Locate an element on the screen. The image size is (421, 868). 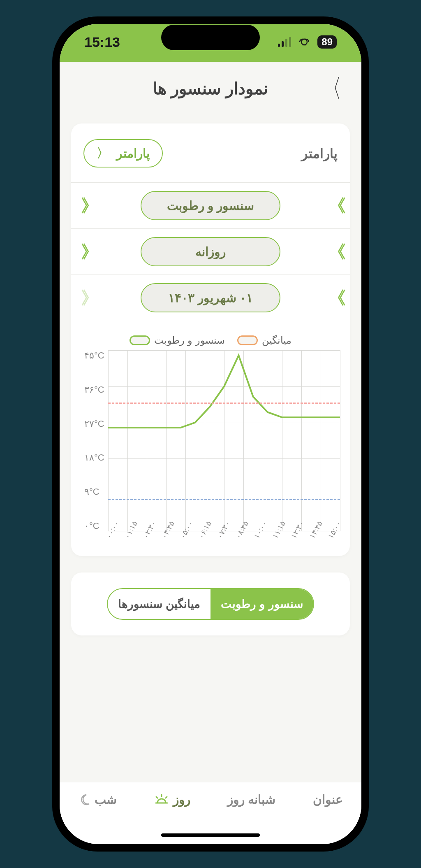
app-header: نمودار سنسور ها 〉 is located at coordinates (210, 88).